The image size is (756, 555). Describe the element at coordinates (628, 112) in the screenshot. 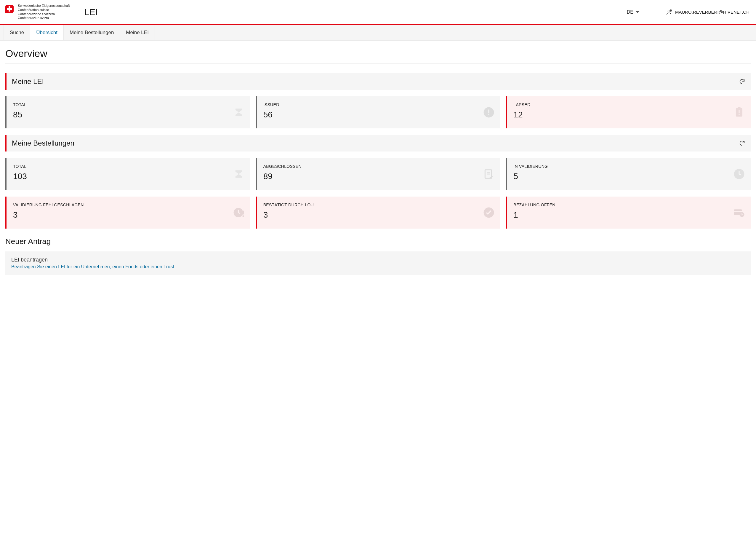

I see `card-lapsed: LAPSED 12` at that location.